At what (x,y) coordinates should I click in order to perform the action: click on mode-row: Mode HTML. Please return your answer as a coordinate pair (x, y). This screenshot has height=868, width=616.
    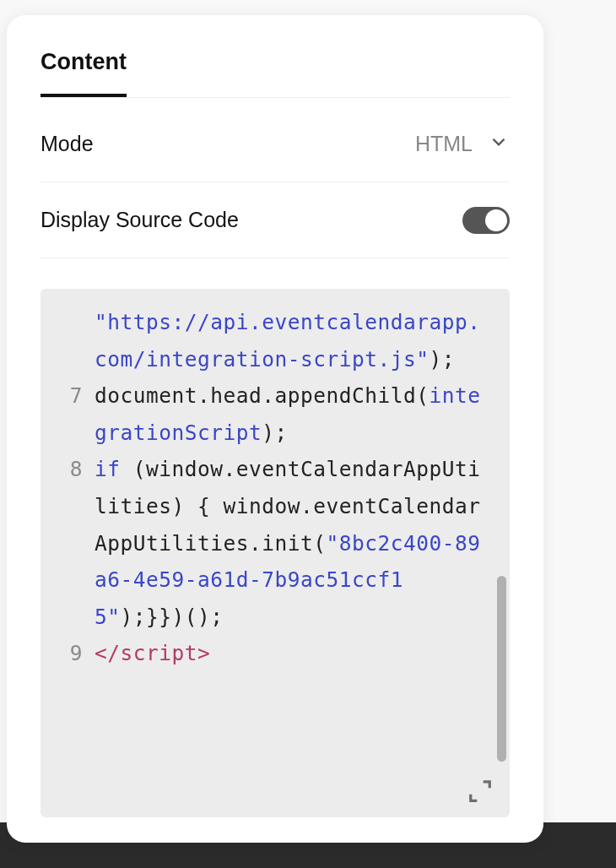
    Looking at the image, I should click on (275, 144).